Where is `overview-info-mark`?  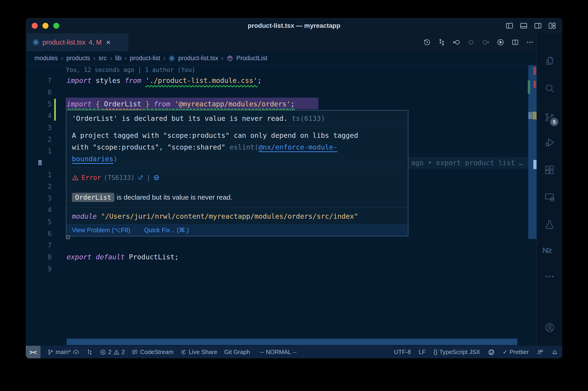
overview-info-mark is located at coordinates (530, 116).